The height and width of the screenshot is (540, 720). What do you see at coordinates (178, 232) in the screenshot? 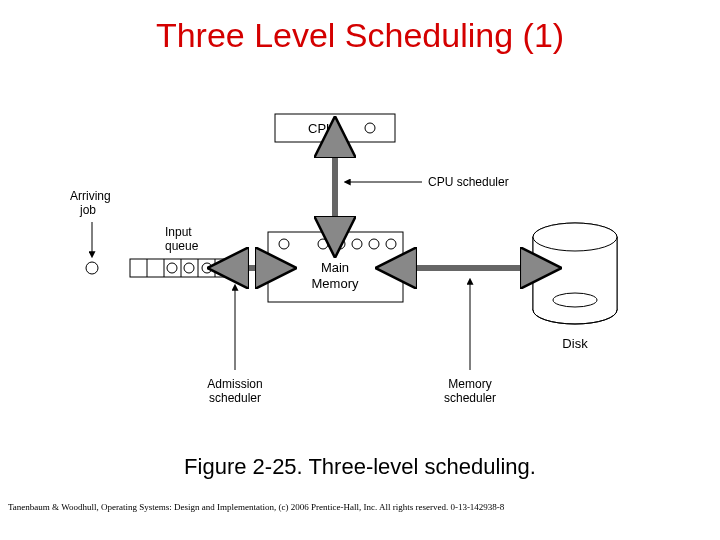
I see `input-queue-label-1: Input` at bounding box center [178, 232].